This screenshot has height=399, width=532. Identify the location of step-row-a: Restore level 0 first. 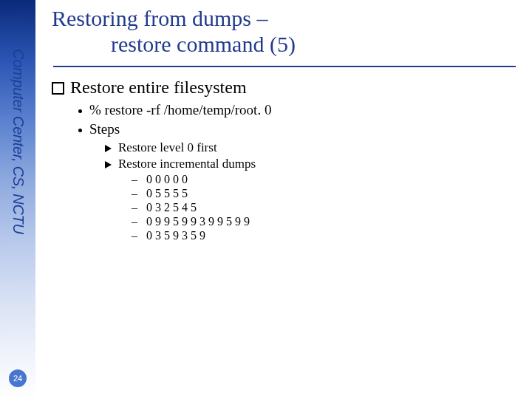
(311, 148).